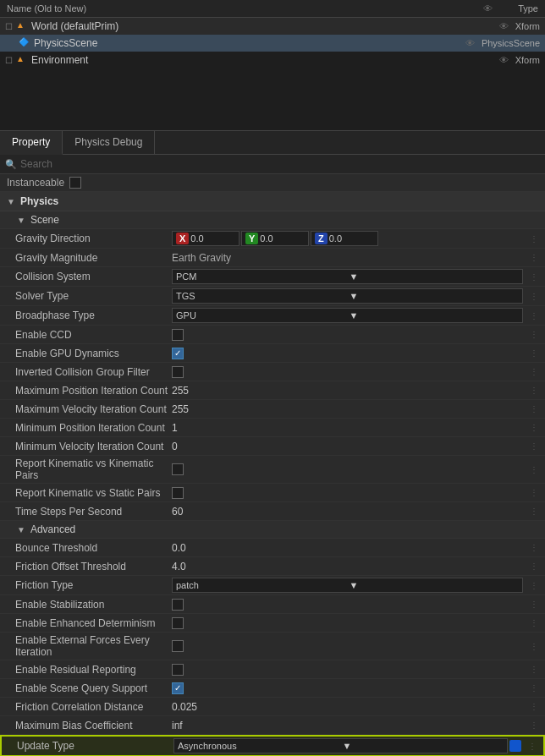 Image resolution: width=545 pixels, height=756 pixels. Describe the element at coordinates (531, 726) in the screenshot. I see `max-bias-coefficient-end: ⋮` at that location.